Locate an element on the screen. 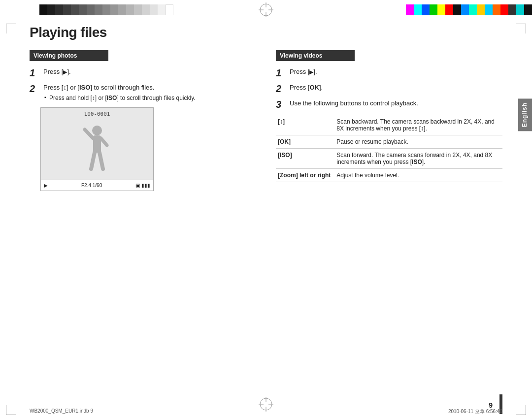 The height and width of the screenshot is (419, 532). control-desc-zoom: Adjust the volume level. is located at coordinates (419, 175).